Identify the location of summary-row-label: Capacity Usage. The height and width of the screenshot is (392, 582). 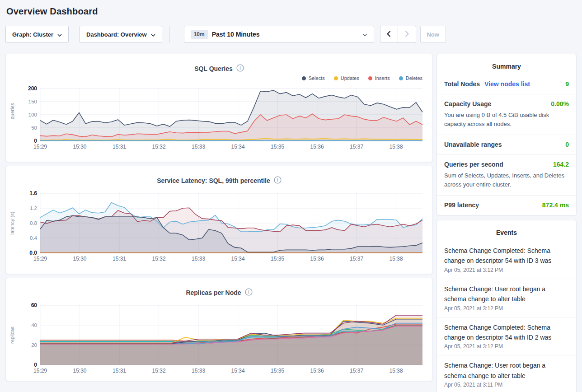
(468, 104).